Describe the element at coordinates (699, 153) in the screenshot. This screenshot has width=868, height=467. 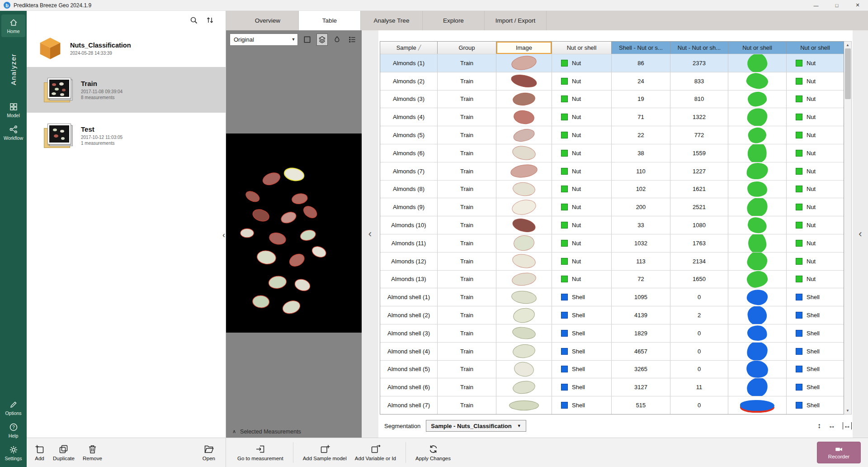
I see `nut-pixel-count-cell: 1559` at that location.